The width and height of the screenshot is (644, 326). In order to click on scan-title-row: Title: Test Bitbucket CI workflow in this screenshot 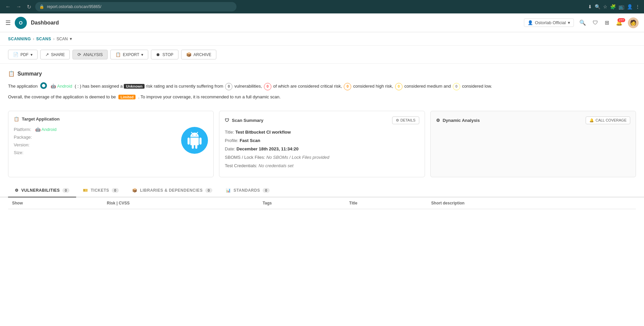, I will do `click(322, 132)`.